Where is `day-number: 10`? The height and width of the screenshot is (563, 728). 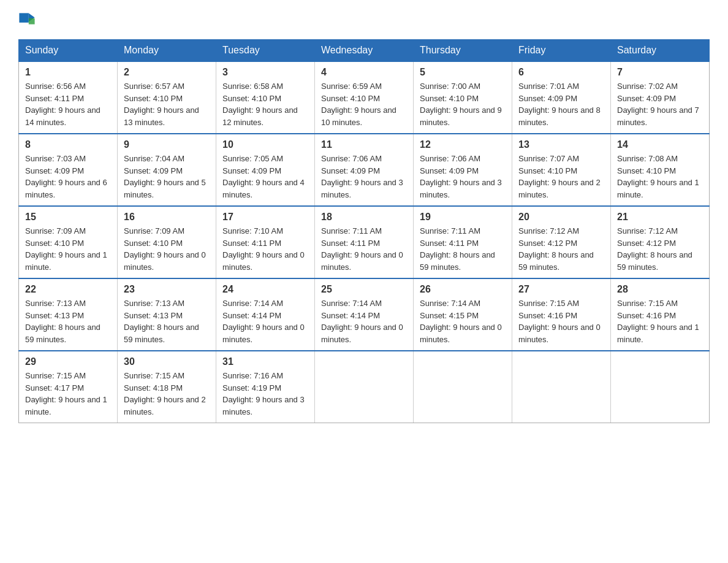
day-number: 10 is located at coordinates (265, 145).